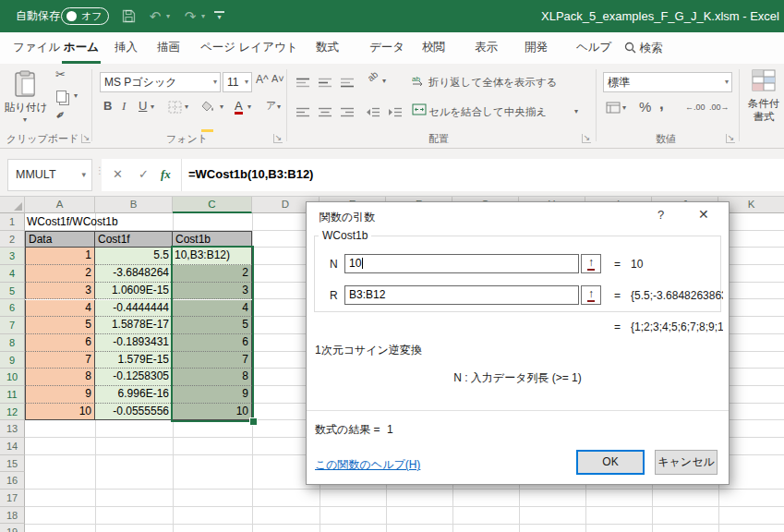 The height and width of the screenshot is (532, 784). What do you see at coordinates (730, 139) in the screenshot?
I see `number-dialog-launcher-icon: ↘` at bounding box center [730, 139].